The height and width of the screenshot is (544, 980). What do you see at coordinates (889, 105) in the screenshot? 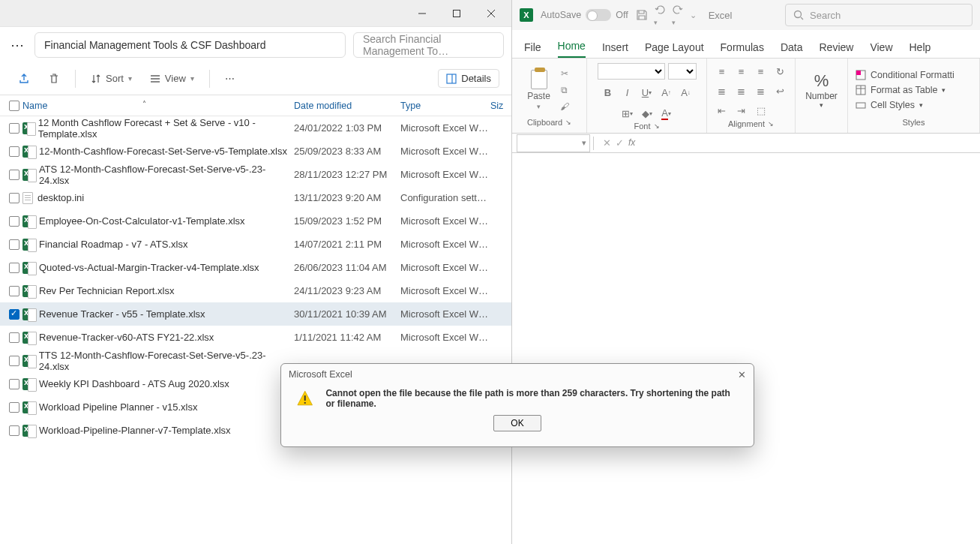
I see `cell-styles-button: Cell Styles▾` at bounding box center [889, 105].